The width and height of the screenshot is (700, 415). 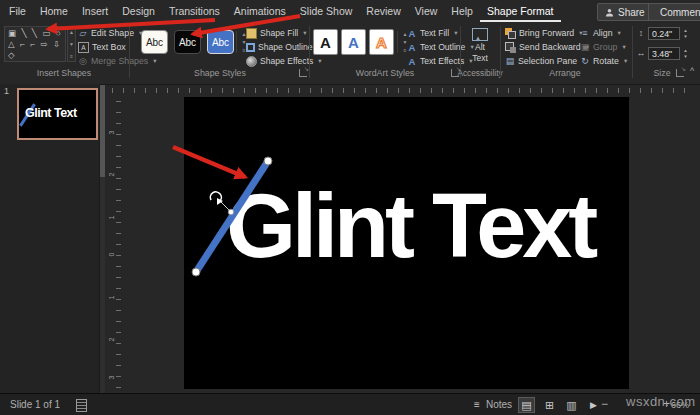 What do you see at coordinates (641, 53) in the screenshot?
I see `shape-width-icon: ↔` at bounding box center [641, 53].